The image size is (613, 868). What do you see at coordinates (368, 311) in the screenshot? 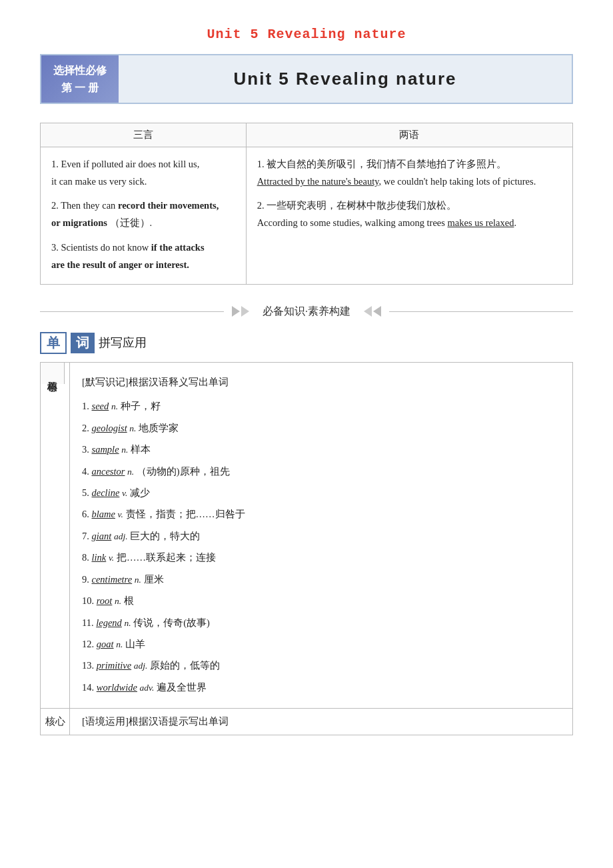
I see `triangle-left-1-icon` at bounding box center [368, 311].